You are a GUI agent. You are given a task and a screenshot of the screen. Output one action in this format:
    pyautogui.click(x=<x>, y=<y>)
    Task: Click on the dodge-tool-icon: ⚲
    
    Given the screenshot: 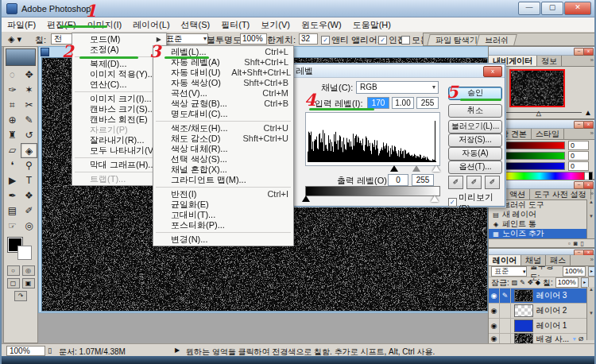 What is the action you would take?
    pyautogui.click(x=29, y=165)
    